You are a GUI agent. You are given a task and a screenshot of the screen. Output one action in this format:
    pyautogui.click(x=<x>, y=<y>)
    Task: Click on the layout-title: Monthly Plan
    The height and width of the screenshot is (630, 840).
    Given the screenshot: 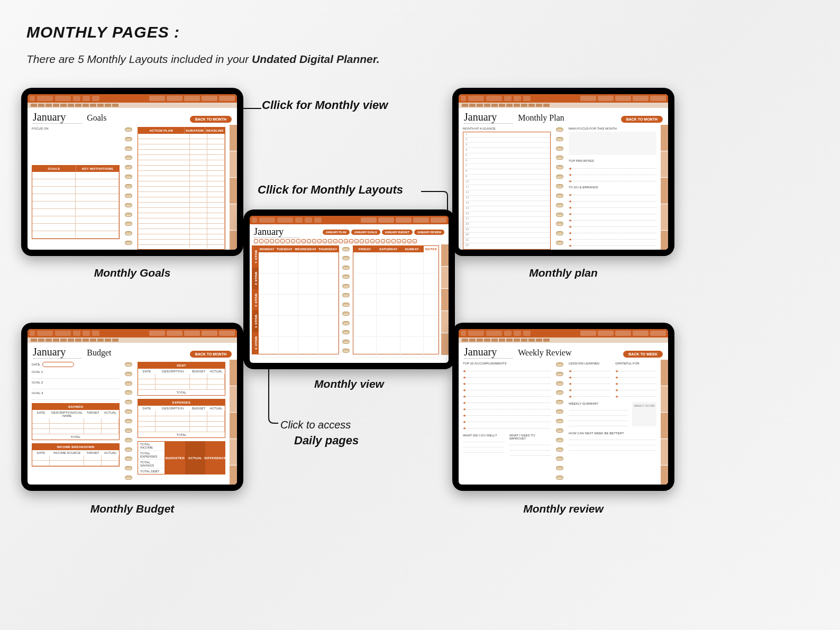 What is the action you would take?
    pyautogui.click(x=541, y=118)
    